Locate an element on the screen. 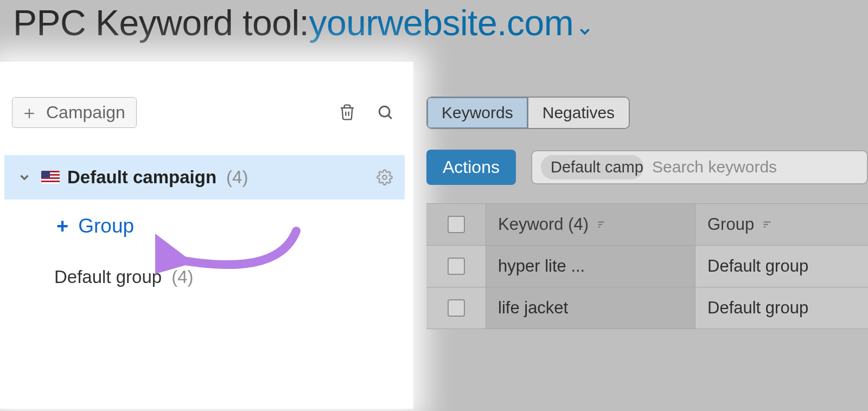 This screenshot has height=411, width=868. group-name: Default group is located at coordinates (108, 277).